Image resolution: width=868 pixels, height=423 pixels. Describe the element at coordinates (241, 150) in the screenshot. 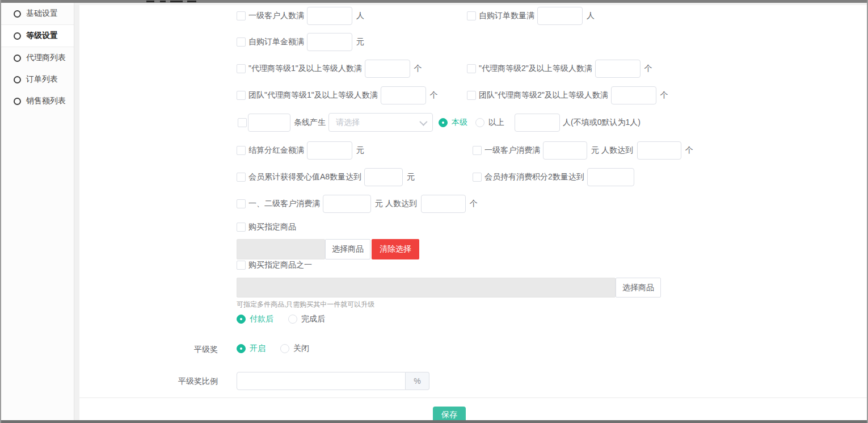

I see `checkbox-dividend-amount` at that location.